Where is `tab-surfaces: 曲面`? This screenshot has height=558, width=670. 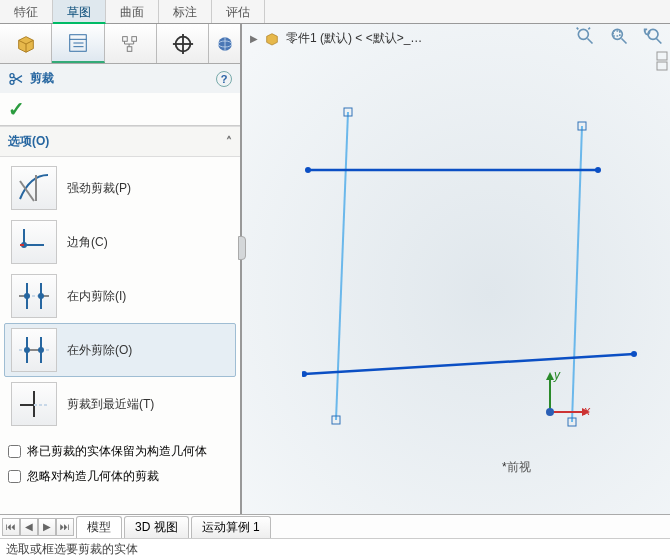 tab-surfaces: 曲面 is located at coordinates (132, 12).